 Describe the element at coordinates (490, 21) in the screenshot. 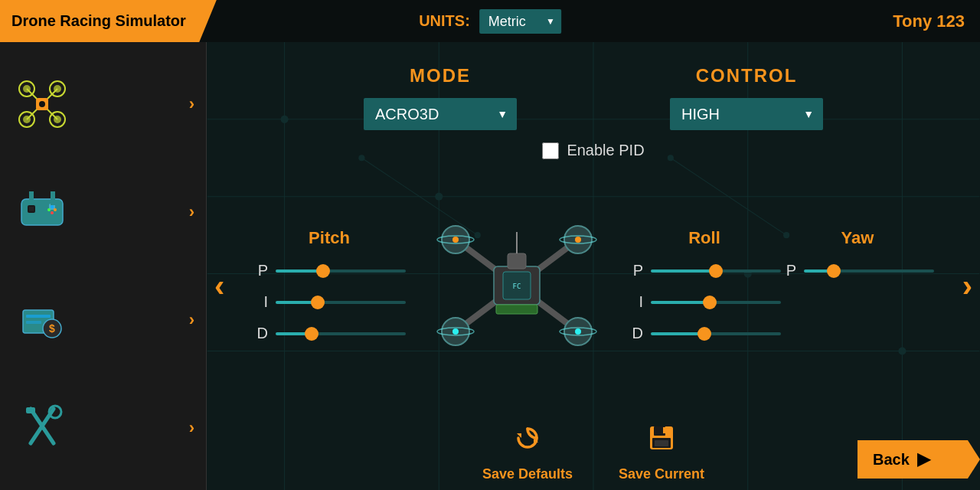

I see `header: Drone Racing Simulator UNITS: Metric Imp…` at that location.